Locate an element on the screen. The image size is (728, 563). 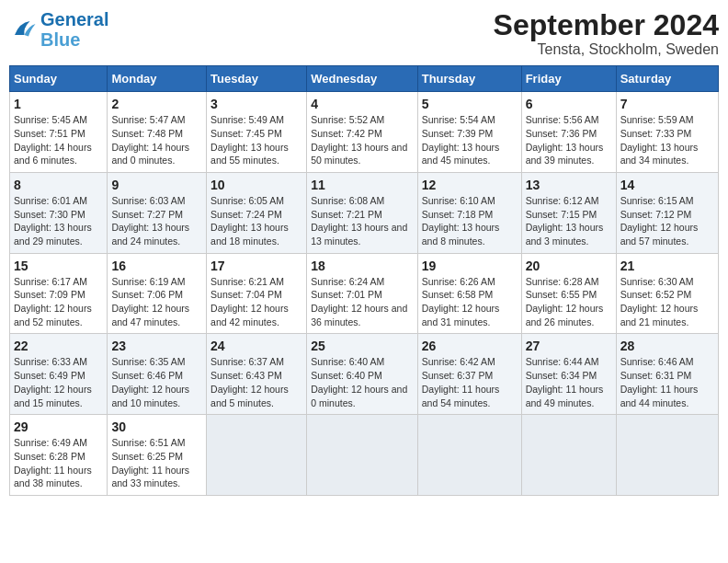
cell-w1-d5: 6 Sunrise: 5:56 AM Sunset: 7:36 PM Dayli… is located at coordinates (568, 132).